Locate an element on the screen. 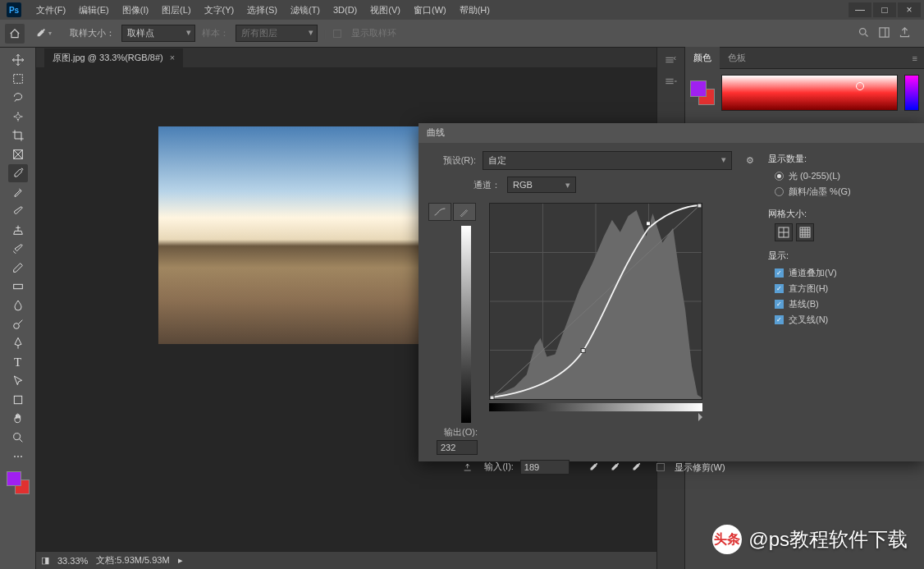  input-value: 189 is located at coordinates (545, 467).